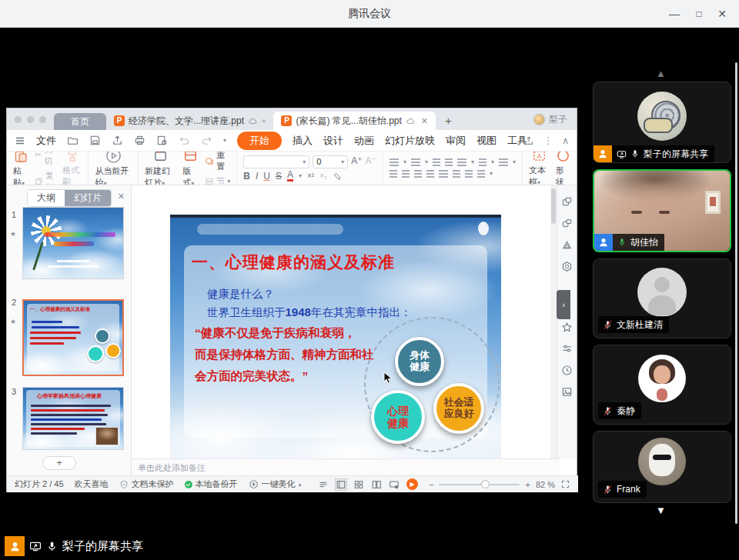 Image resolution: width=739 pixels, height=560 pixels. I want to click on menu-file: 文件, so click(46, 141).